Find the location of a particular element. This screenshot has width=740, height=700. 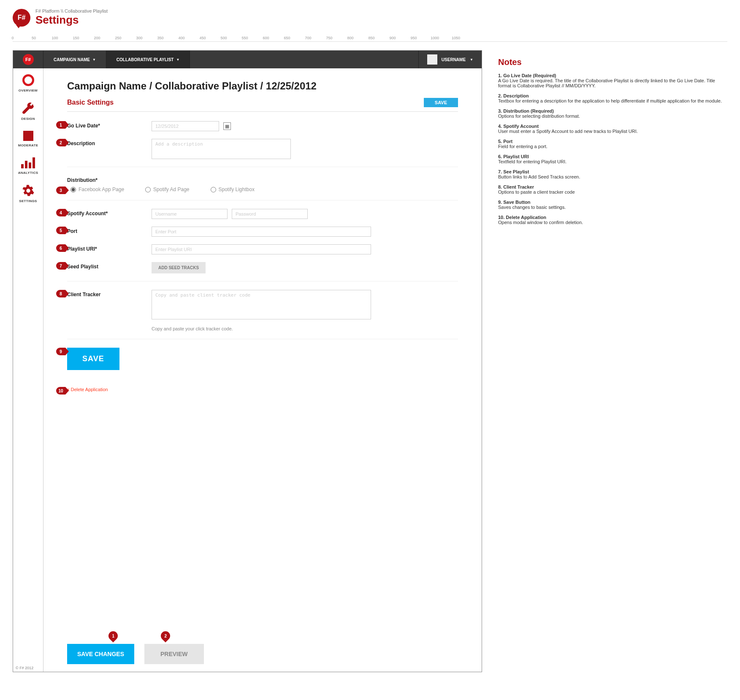

copyright: © F# 2012 is located at coordinates (24, 668).